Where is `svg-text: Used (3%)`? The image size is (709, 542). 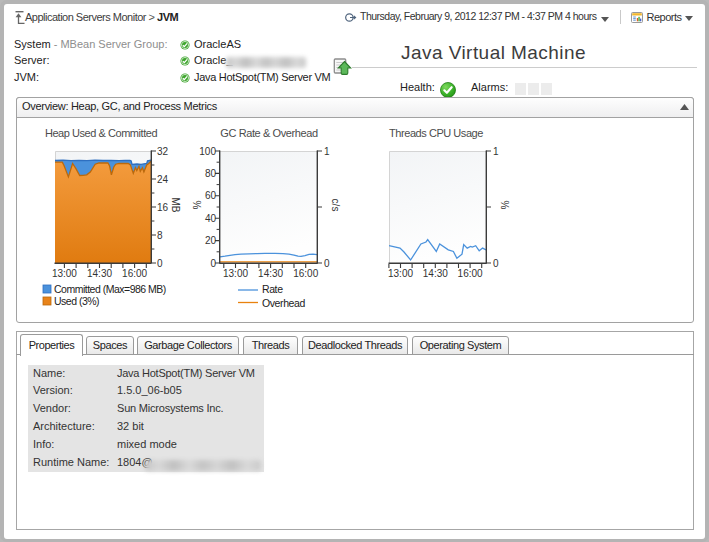 svg-text: Used (3%) is located at coordinates (76, 301).